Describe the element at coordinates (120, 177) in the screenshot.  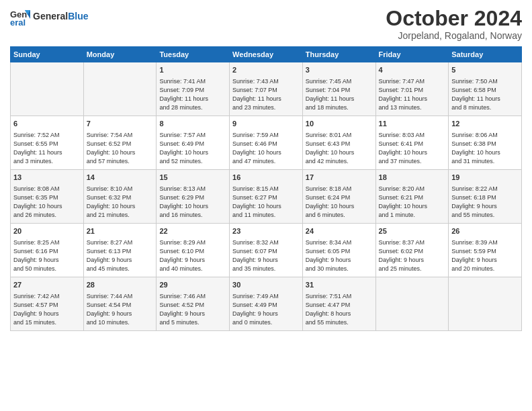
I see `day-number: 14` at that location.